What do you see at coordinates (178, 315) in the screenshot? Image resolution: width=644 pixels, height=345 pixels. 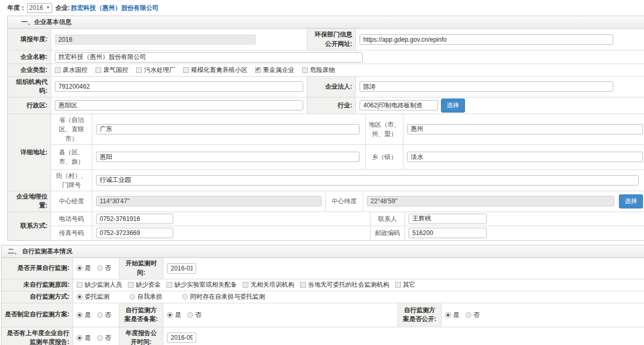 I see `plan-filed-yes-label: 是` at bounding box center [178, 315].